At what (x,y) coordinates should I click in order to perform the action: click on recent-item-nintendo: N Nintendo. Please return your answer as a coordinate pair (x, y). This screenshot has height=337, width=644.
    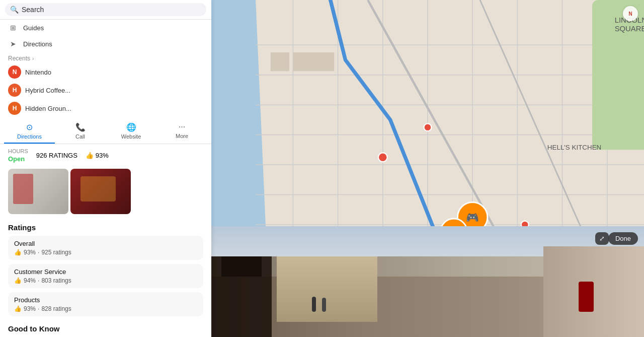
    Looking at the image, I should click on (106, 72).